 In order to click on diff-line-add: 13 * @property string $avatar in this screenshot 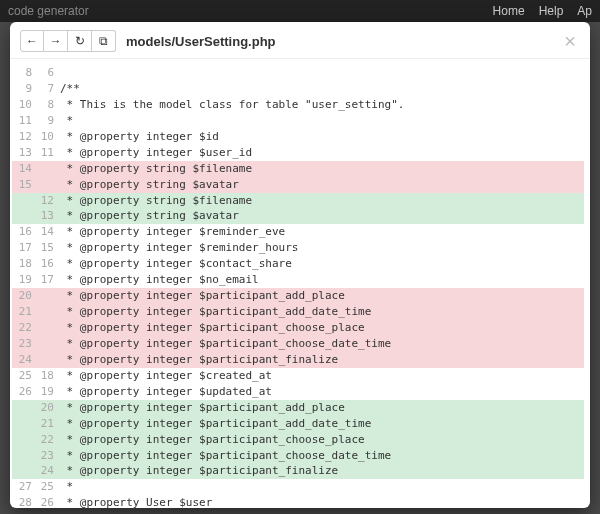, I will do `click(298, 216)`.